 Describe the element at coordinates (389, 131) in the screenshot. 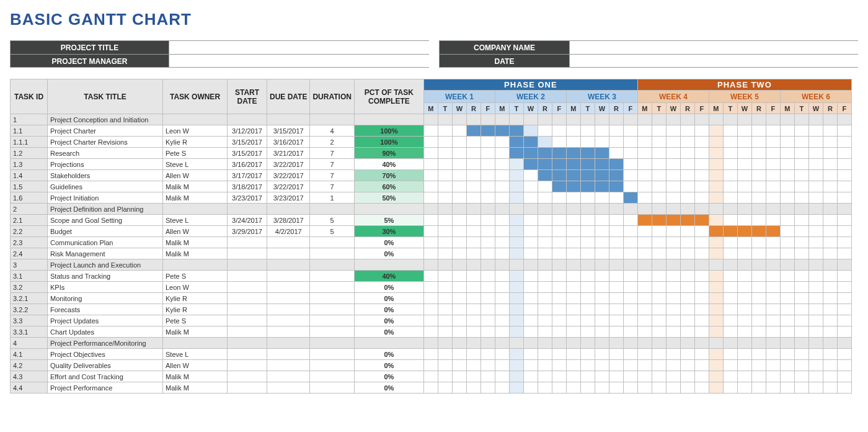

I see `cell-pct: 100%` at that location.